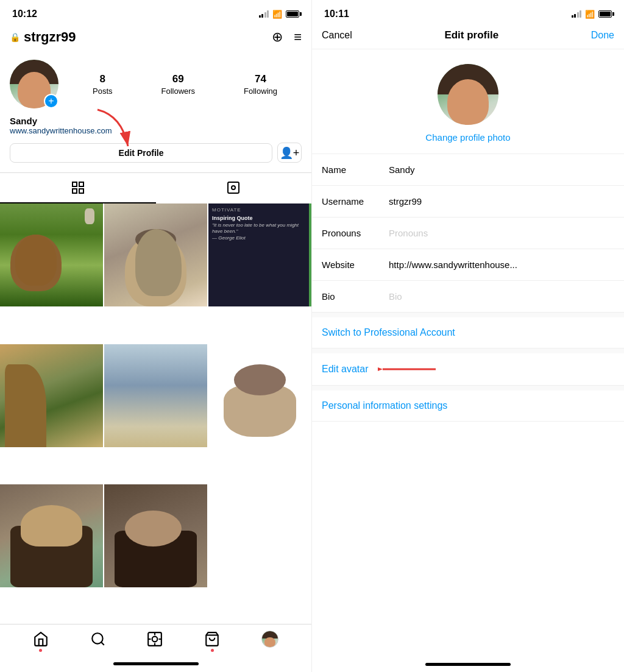  I want to click on signal-icon, so click(264, 14).